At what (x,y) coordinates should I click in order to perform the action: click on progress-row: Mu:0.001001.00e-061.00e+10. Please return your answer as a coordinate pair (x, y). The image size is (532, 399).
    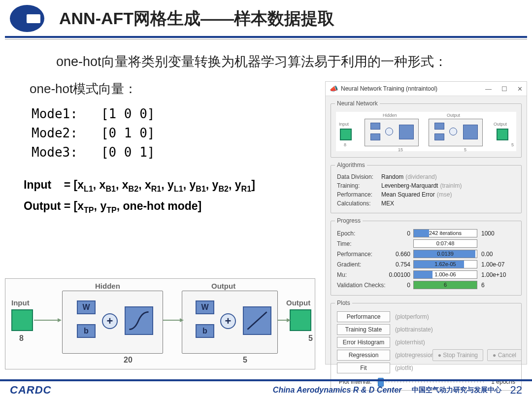
    Looking at the image, I should click on (426, 275).